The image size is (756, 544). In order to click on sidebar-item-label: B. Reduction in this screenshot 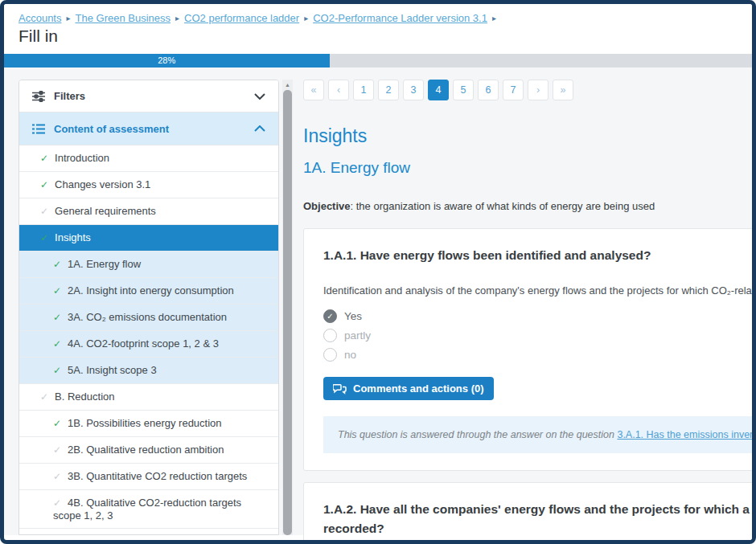, I will do `click(84, 397)`.